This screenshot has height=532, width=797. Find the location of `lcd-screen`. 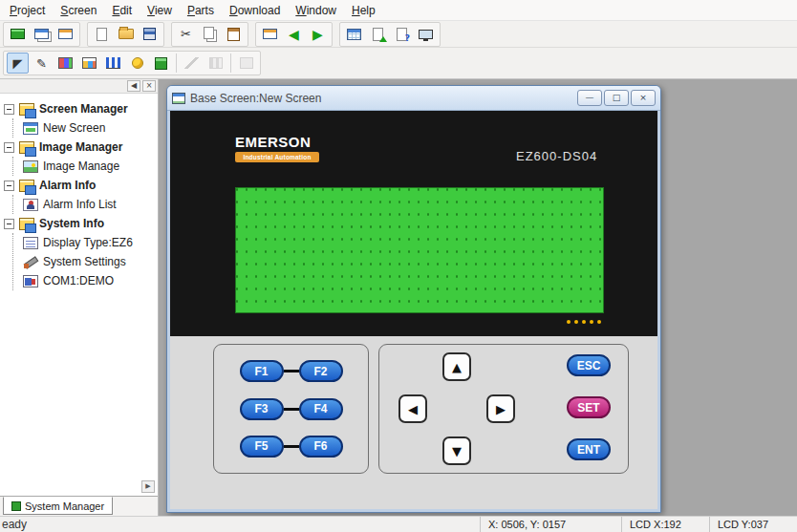

lcd-screen is located at coordinates (420, 250).